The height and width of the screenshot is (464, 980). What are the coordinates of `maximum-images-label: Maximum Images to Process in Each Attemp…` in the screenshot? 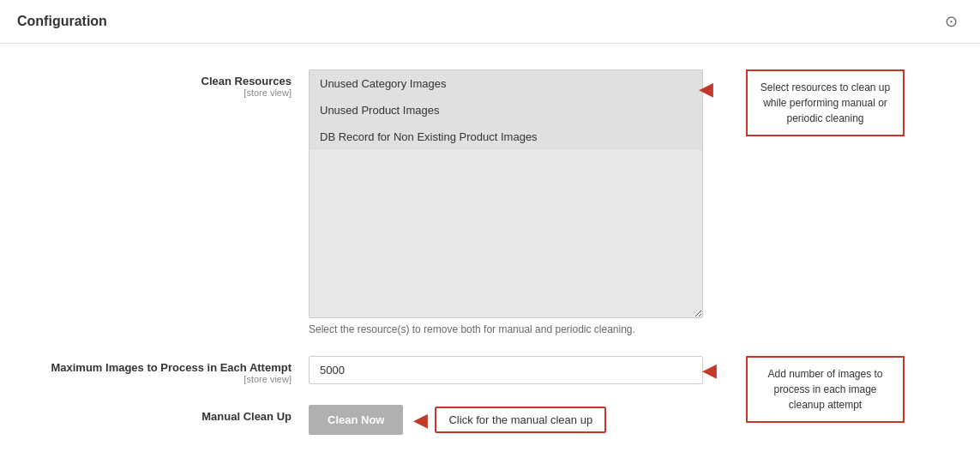 It's located at (154, 367).